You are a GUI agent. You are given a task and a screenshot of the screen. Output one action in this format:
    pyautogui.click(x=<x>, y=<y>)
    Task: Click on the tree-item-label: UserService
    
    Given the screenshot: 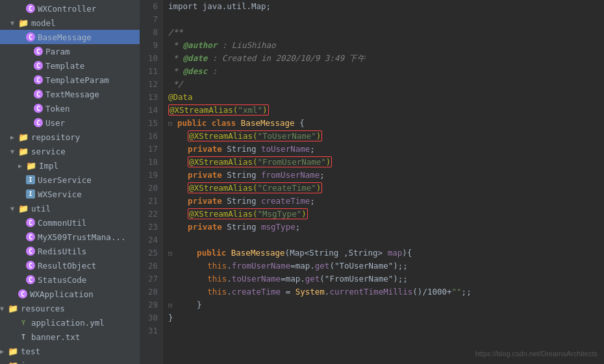 What is the action you would take?
    pyautogui.click(x=88, y=180)
    